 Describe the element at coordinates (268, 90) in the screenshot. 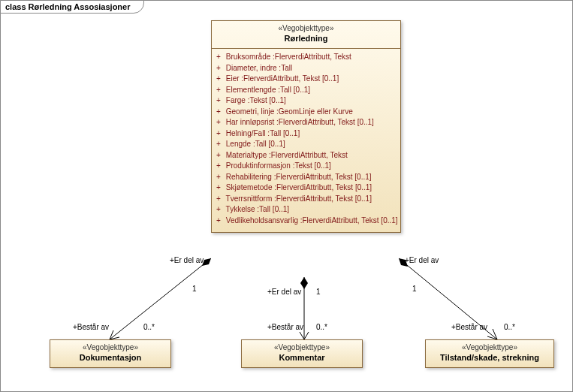

I see `attr-text: Elementlengde :Tall [0..1]` at that location.